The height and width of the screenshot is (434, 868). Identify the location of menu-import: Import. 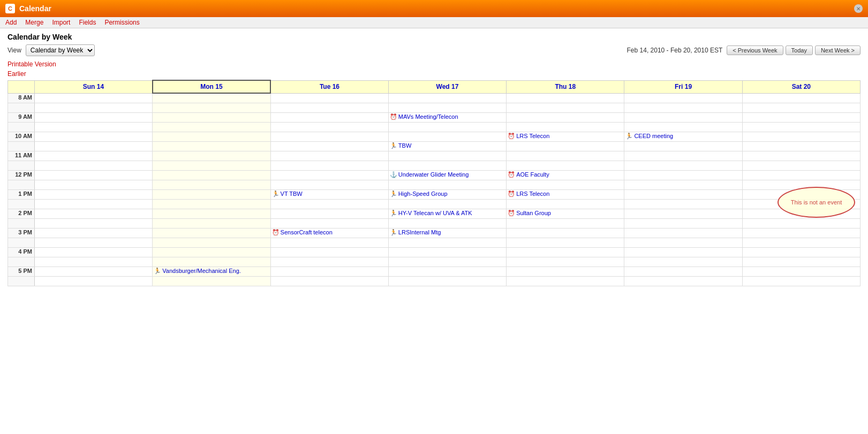
(61, 22).